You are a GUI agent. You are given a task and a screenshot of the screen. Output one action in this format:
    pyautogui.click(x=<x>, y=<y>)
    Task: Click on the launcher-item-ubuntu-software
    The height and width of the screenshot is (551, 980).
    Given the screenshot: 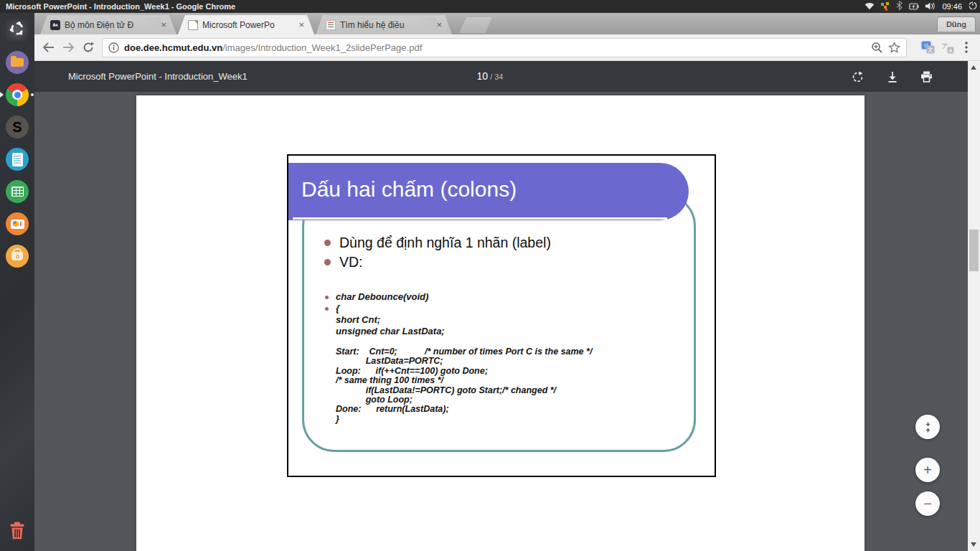 What is the action you would take?
    pyautogui.click(x=17, y=256)
    